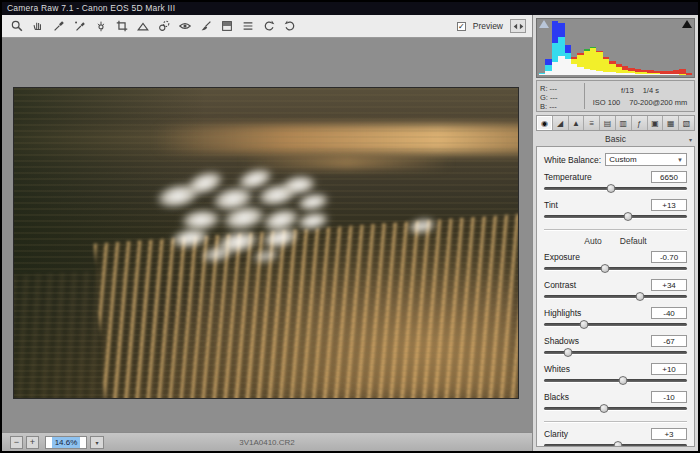 This screenshot has height=459, width=700. What do you see at coordinates (518, 26) in the screenshot?
I see `fullscreen-icon` at bounding box center [518, 26].